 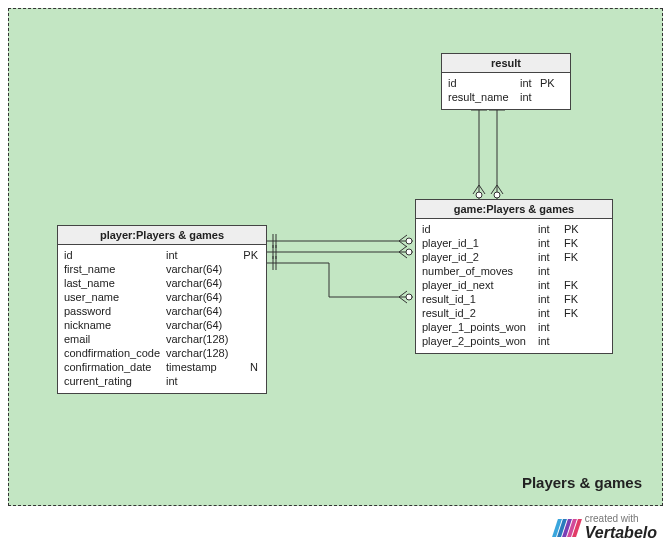 I want to click on table-row: player_2_points_wonint, so click(x=514, y=341).